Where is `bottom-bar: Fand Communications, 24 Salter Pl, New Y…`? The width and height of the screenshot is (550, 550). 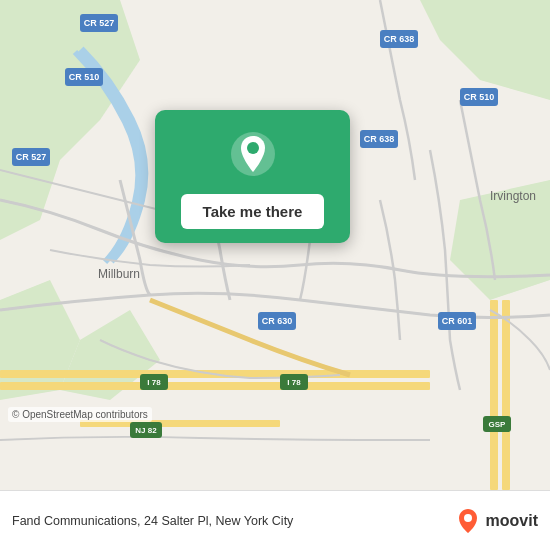
bottom-bar: Fand Communications, 24 Salter Pl, New Y… is located at coordinates (275, 520).